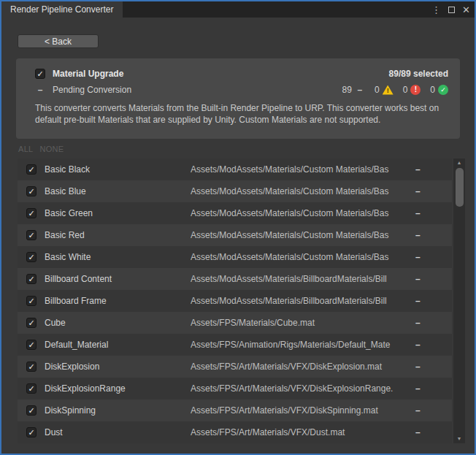  Describe the element at coordinates (396, 90) in the screenshot. I see `status-counts: 89 – 0 ! 0 ! 0 ✓` at that location.